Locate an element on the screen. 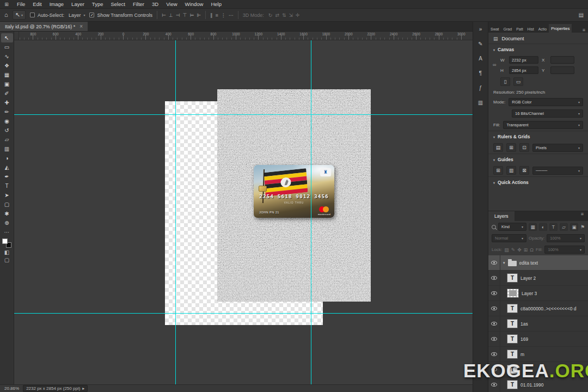 The height and width of the screenshot is (392, 588). tab-patterns: Patt is located at coordinates (519, 29).